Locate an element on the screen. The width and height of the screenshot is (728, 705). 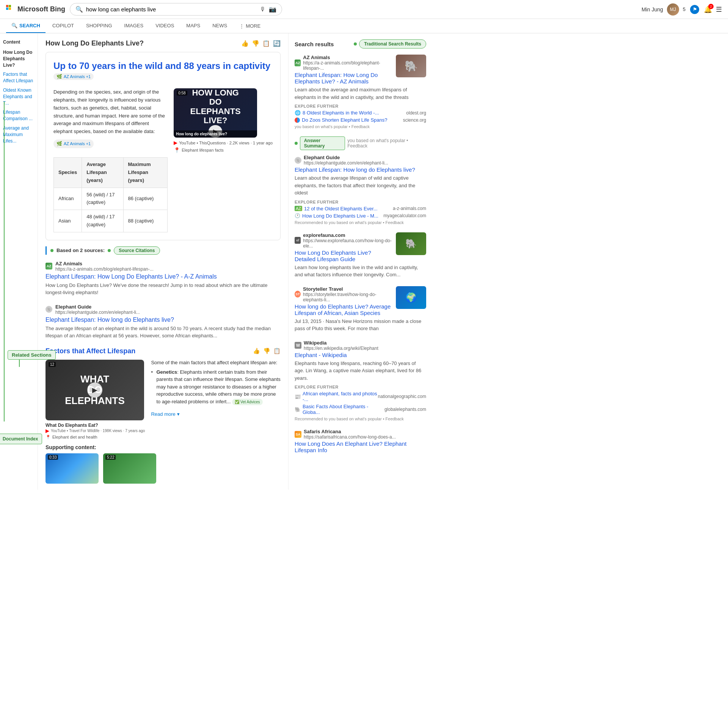
search-input is located at coordinates (171, 9).